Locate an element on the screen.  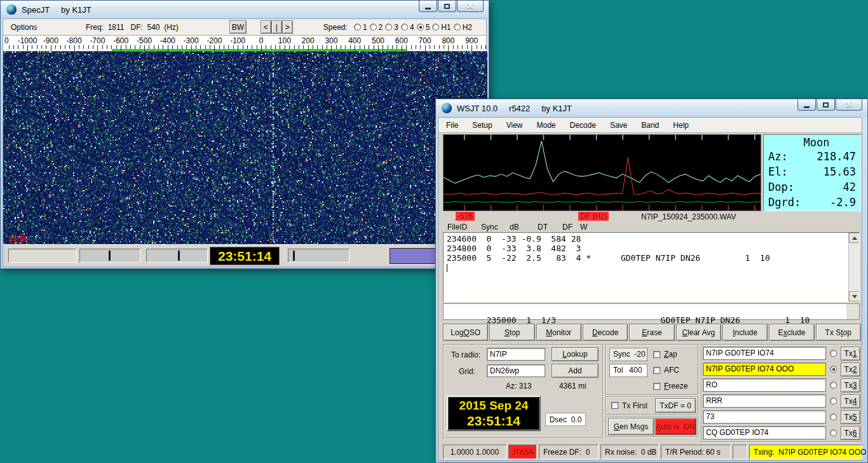
decode-scrollbar is located at coordinates (854, 267).